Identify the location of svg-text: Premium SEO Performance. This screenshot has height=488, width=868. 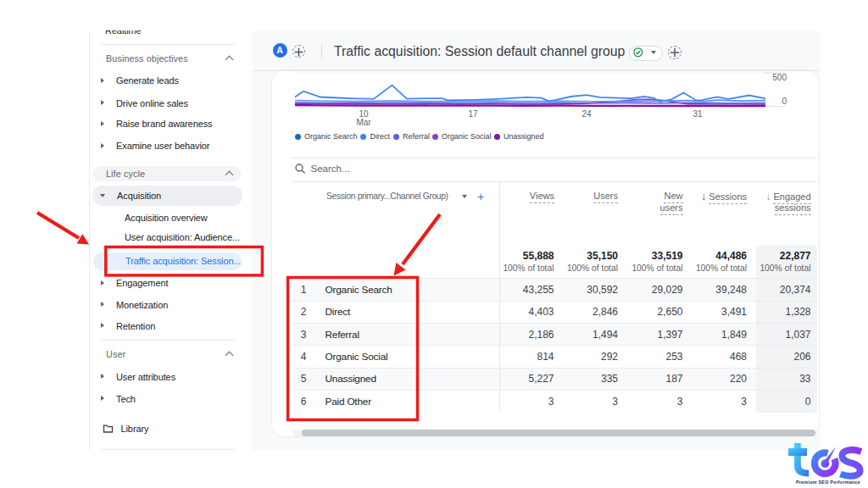
(828, 482).